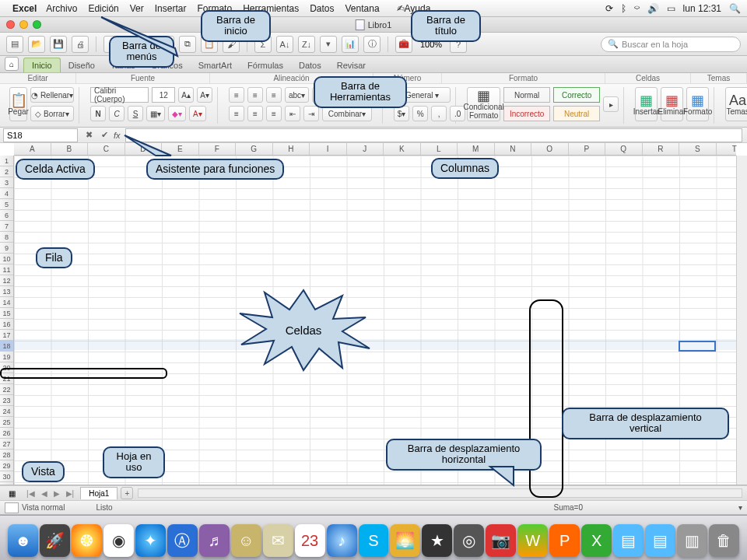 The image size is (747, 560). What do you see at coordinates (352, 65) in the screenshot?
I see `tab-revisar: Revisar` at bounding box center [352, 65].